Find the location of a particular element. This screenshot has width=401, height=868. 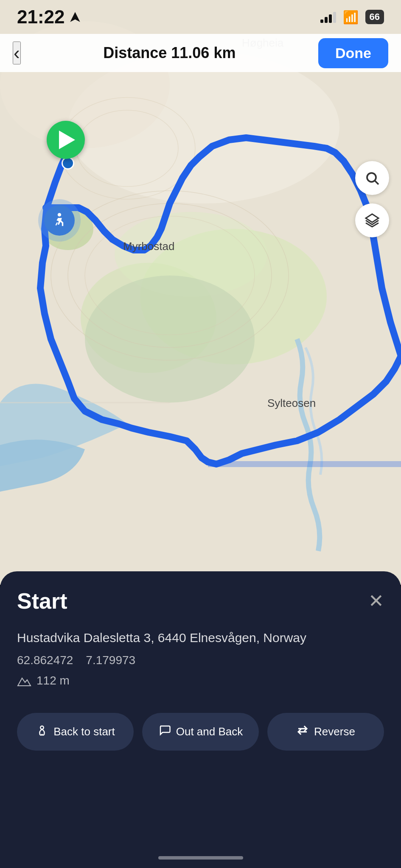

action-buttons: Back to start Out and Back Reverse is located at coordinates (200, 732).